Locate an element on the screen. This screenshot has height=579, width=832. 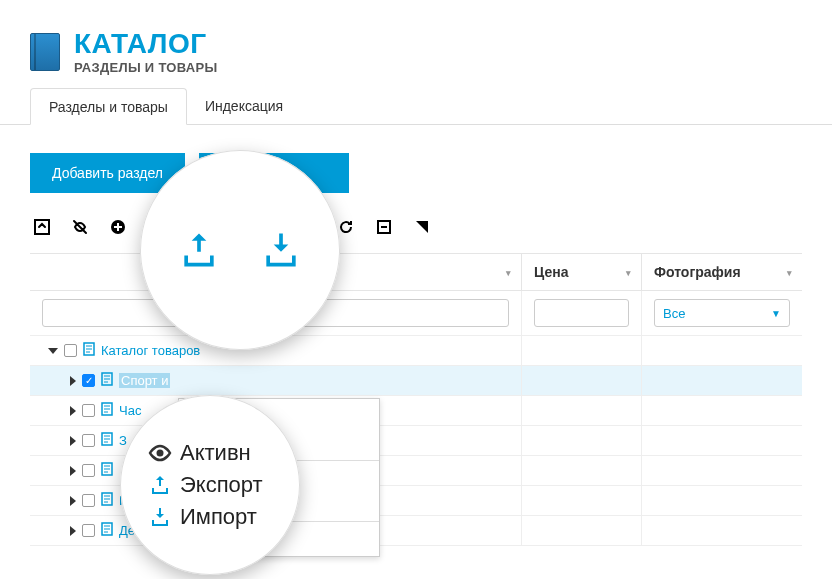
magnifier-bottom: Активн Экспорт Импорт is located at coordinates (210, 485).